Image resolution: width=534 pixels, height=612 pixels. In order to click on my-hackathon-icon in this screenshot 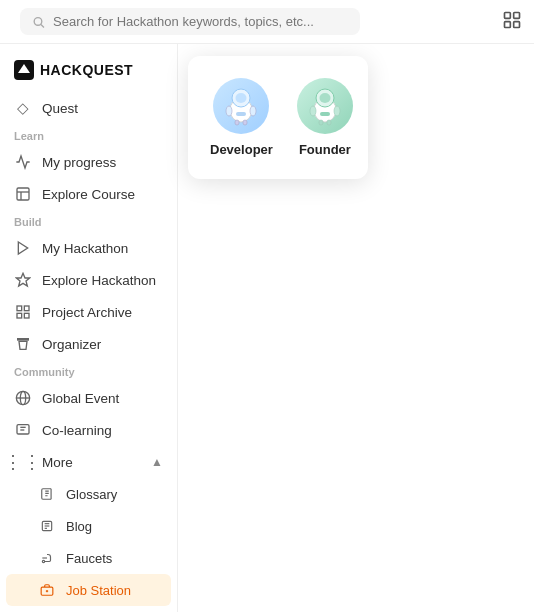, I will do `click(23, 248)`.